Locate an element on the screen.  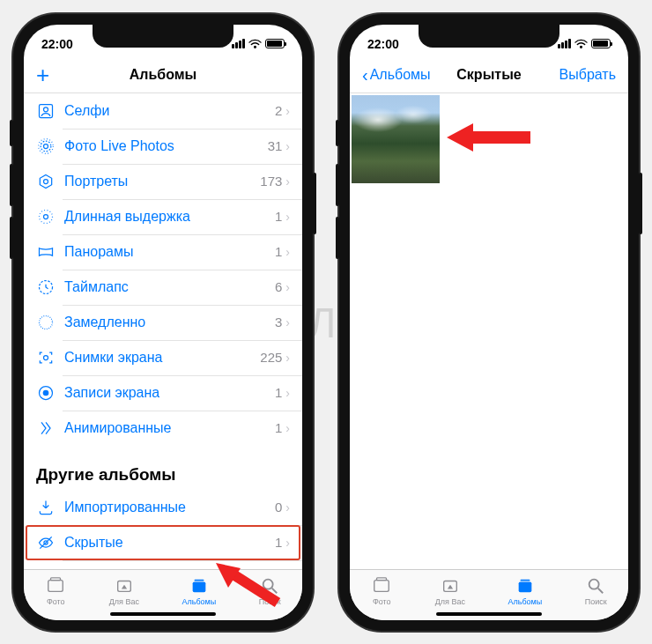
tab-label: Поиск is located at coordinates (270, 602).